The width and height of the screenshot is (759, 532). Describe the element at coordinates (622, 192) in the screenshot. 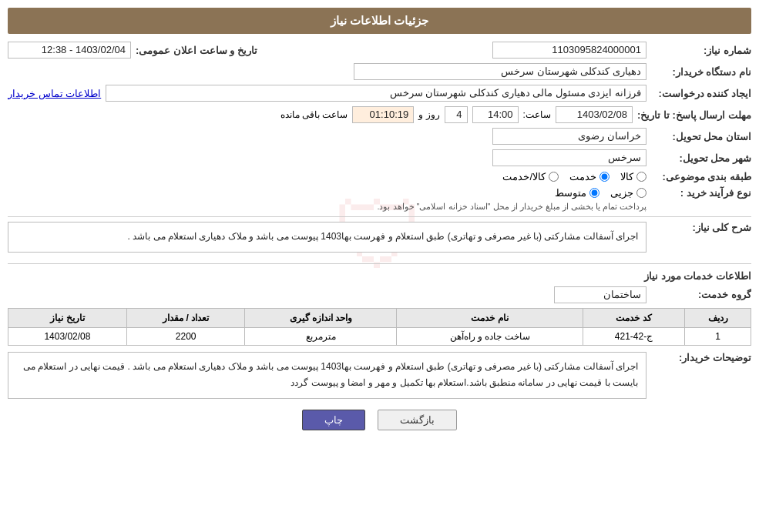

I see `purchase-type-jozii-label: جزیی` at that location.